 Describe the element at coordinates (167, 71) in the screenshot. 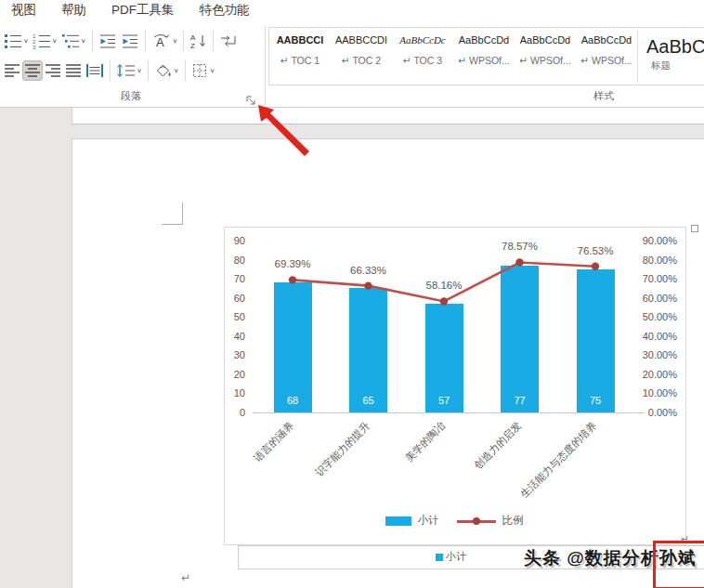

I see `shading-button: ∨` at that location.